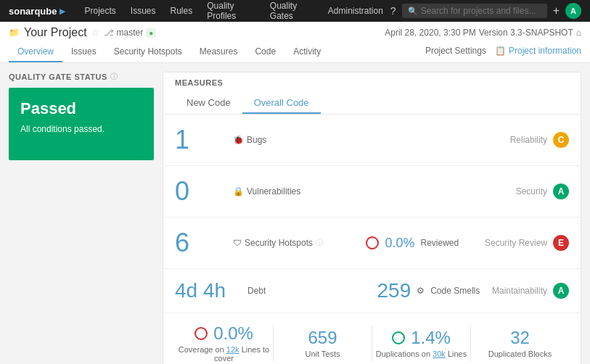 The height and width of the screenshot is (364, 590). Describe the element at coordinates (305, 291) in the screenshot. I see `debt-label: Debt` at that location.